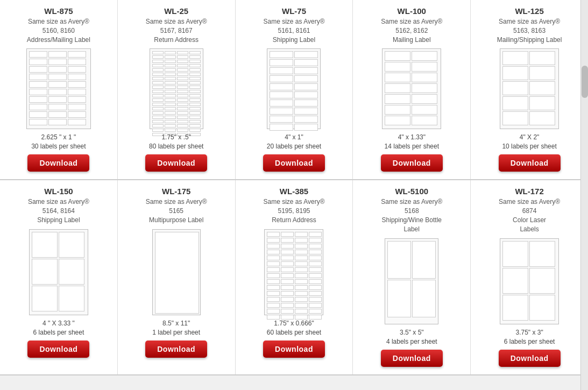 The image size is (588, 390). What do you see at coordinates (529, 215) in the screenshot?
I see `card-desc: Same size as Avery®6874Color LaserLabels` at bounding box center [529, 215].